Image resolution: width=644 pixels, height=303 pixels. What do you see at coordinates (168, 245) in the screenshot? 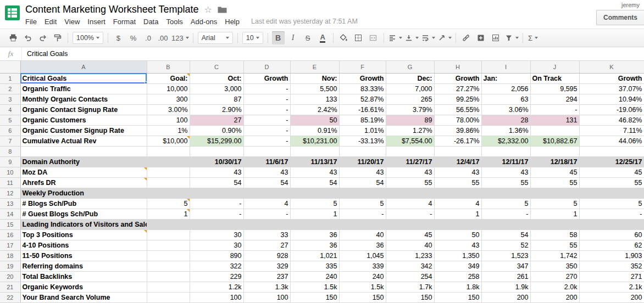
I see `cell-B17` at bounding box center [168, 245].